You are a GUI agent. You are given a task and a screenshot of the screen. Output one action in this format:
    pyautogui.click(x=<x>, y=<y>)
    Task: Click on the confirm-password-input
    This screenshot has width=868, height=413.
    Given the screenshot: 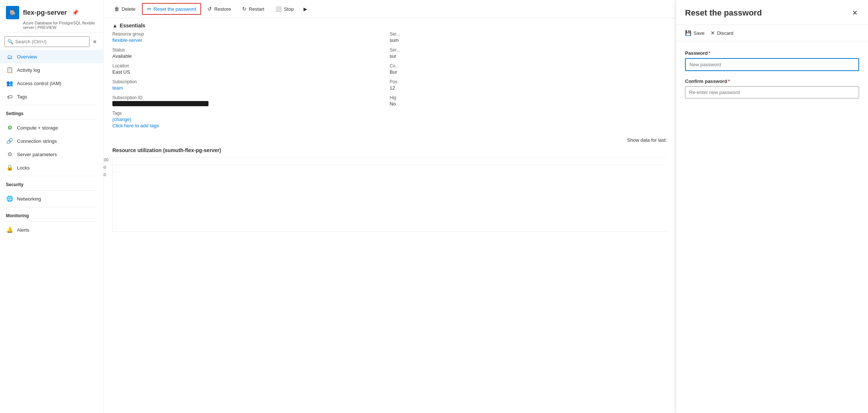 What is the action you would take?
    pyautogui.click(x=772, y=93)
    